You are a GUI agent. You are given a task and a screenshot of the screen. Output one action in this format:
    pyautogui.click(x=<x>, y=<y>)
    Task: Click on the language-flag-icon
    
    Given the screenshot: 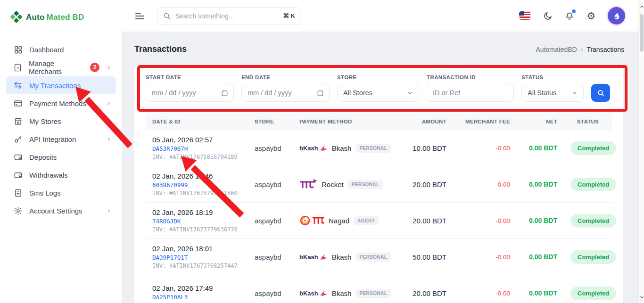 What is the action you would take?
    pyautogui.click(x=525, y=16)
    